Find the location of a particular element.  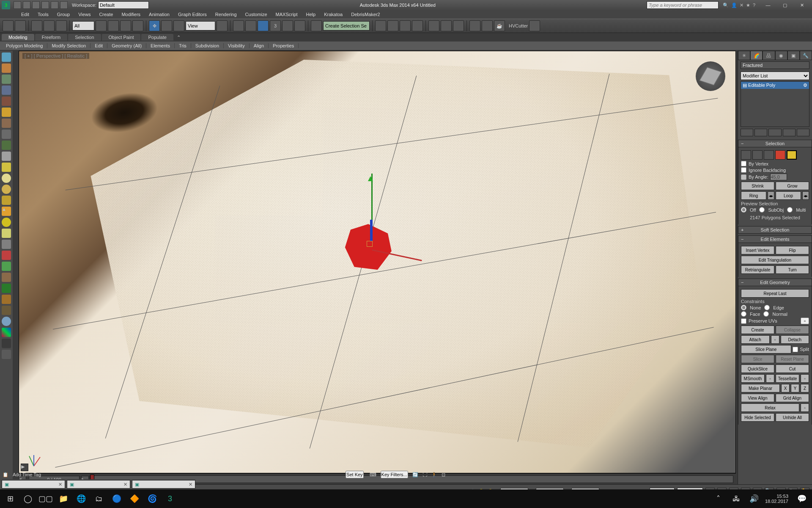

constraint-normal-radio is located at coordinates (766, 314).